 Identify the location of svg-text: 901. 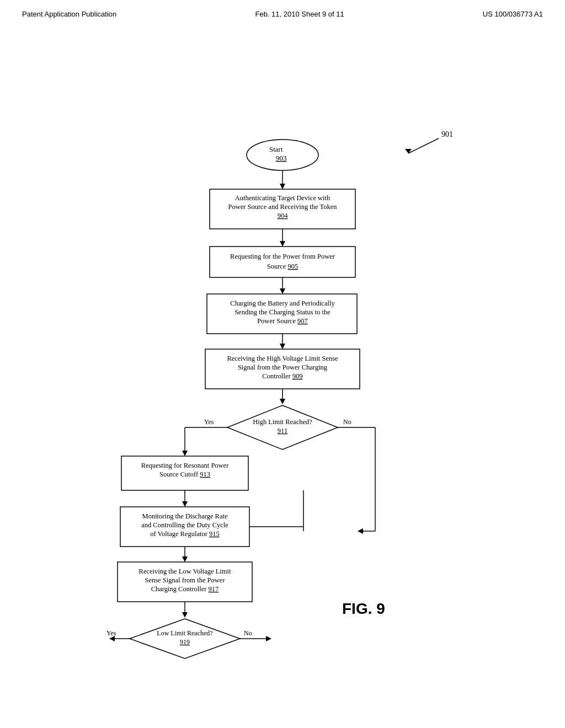
(447, 135).